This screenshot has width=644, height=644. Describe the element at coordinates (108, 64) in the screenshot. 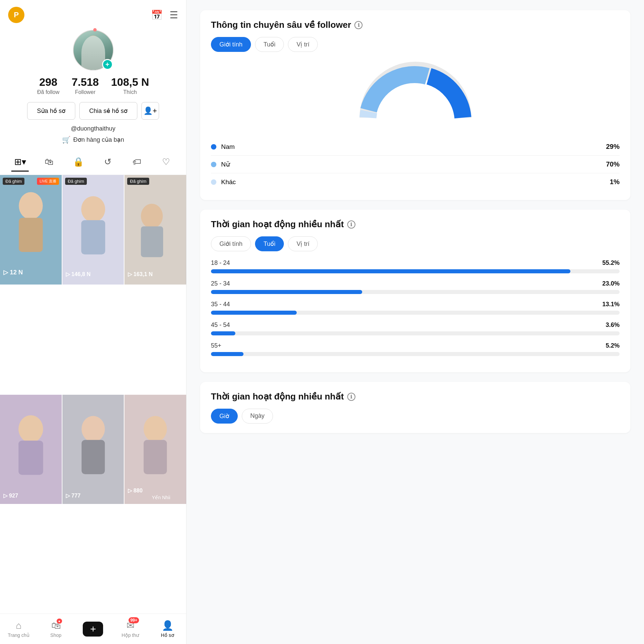

I see `avatar-plus-button: +` at that location.